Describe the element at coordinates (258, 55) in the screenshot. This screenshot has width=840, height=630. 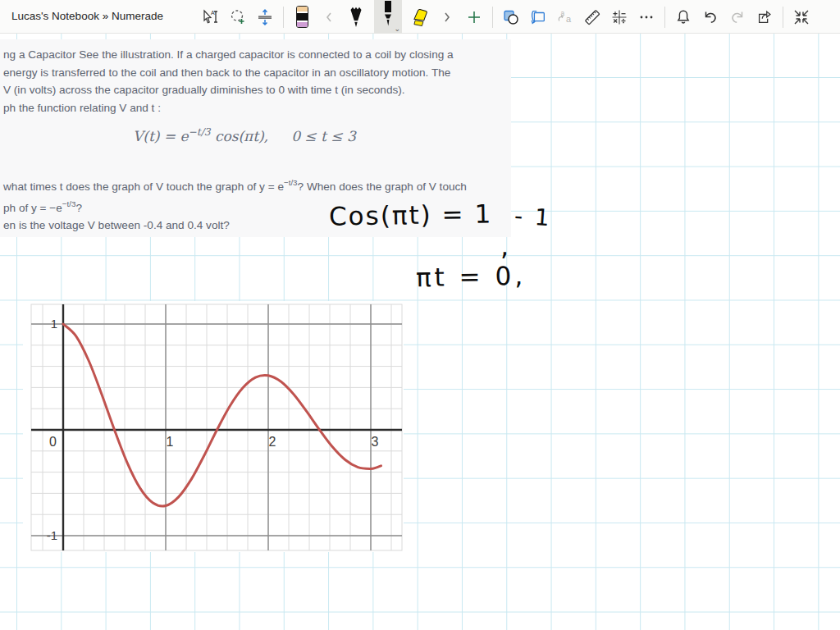
I see `problem-line: ng a Capacitor See the illustration. If …` at that location.